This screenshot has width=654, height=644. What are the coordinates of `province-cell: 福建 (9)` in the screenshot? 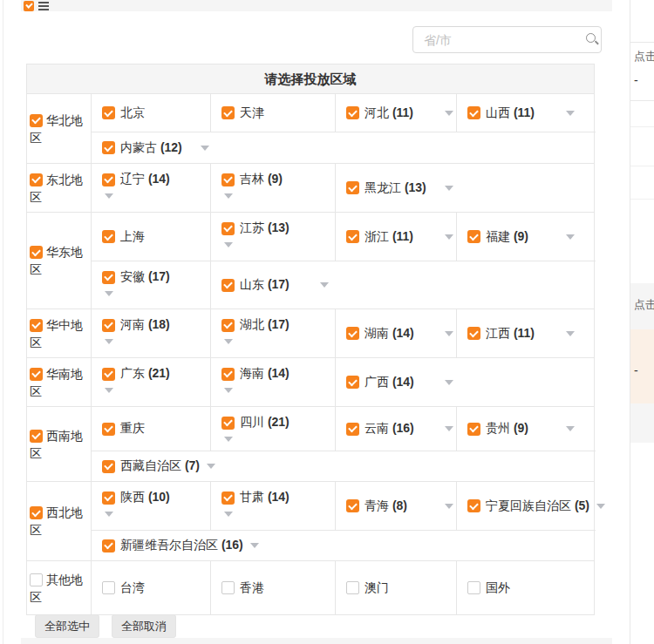 It's located at (526, 237).